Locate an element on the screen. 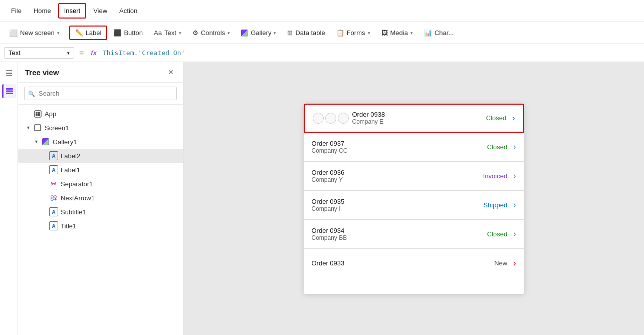 The width and height of the screenshot is (644, 335). new-screen-icon: ⬜ is located at coordinates (13, 33).